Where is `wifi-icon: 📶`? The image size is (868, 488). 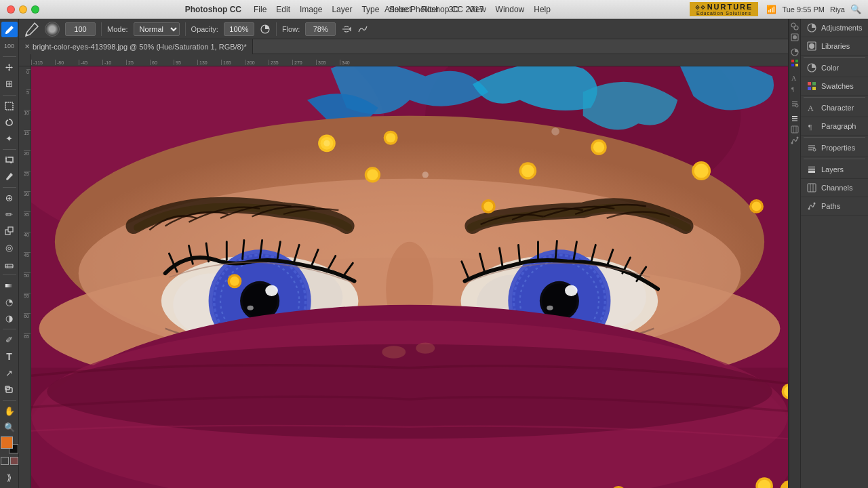
wifi-icon: 📶 is located at coordinates (772, 9).